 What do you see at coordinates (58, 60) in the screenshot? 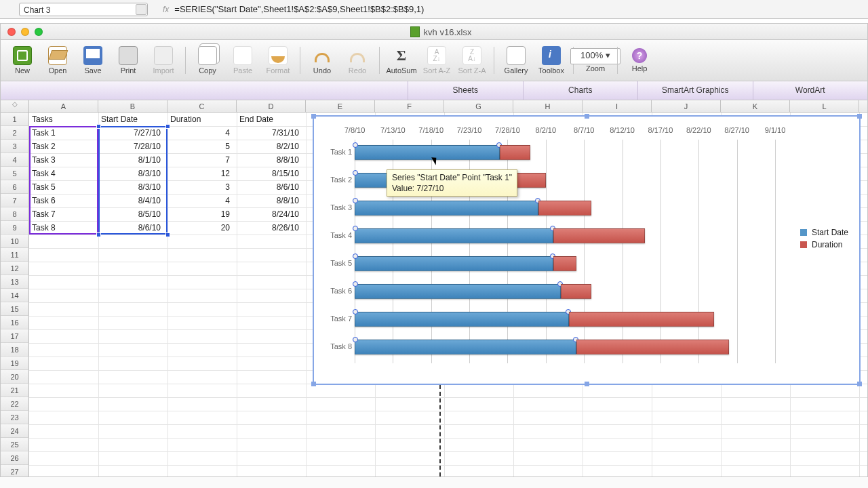
I see `open-button: Open` at bounding box center [58, 60].